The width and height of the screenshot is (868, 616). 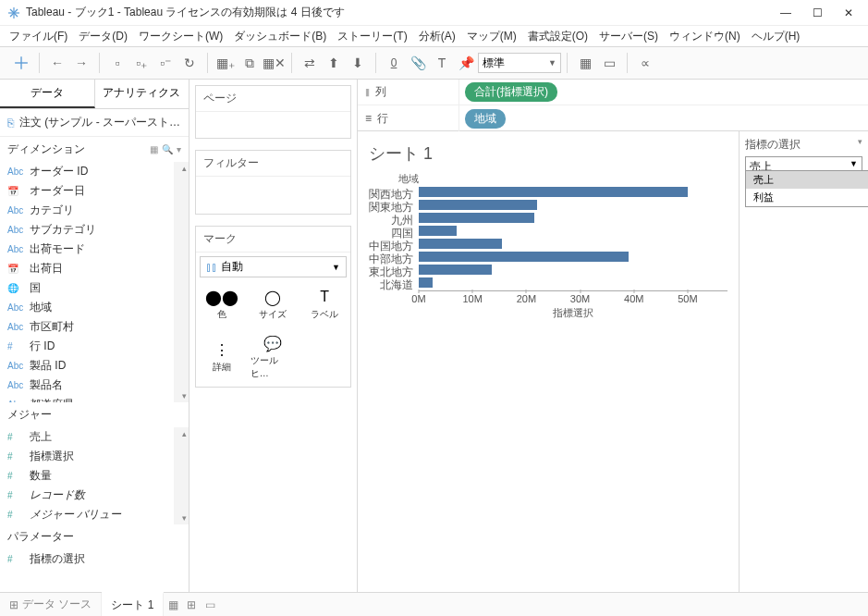 I want to click on tab-datasource: ⊞ データ ソース, so click(x=51, y=605).